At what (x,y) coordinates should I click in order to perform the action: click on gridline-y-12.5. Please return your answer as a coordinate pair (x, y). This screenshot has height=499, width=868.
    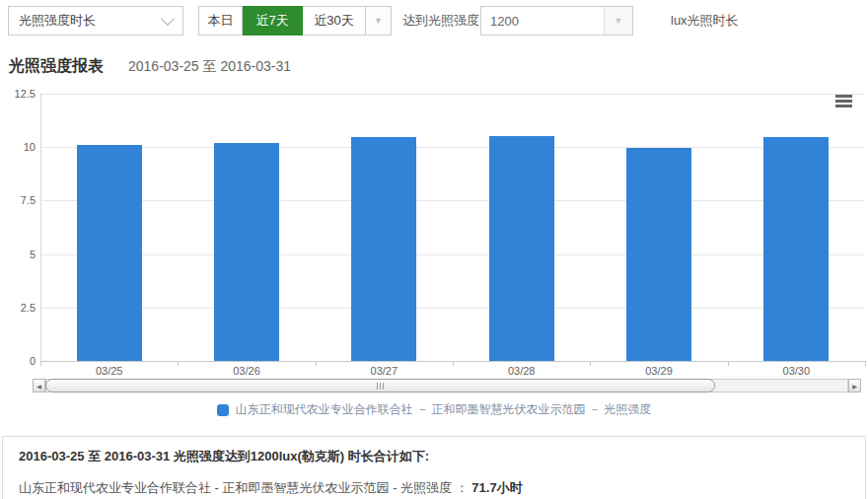
    Looking at the image, I should click on (453, 95).